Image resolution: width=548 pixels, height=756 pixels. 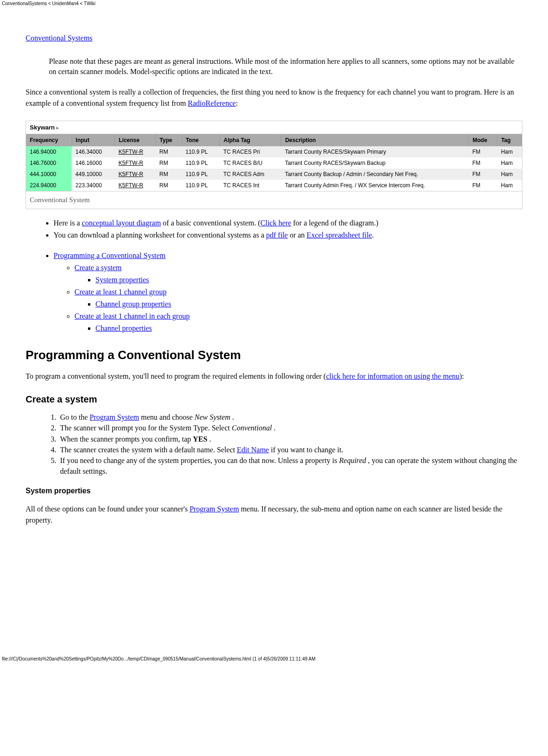 What do you see at coordinates (253, 450) in the screenshot?
I see `edit-name-link: Edit Name` at bounding box center [253, 450].